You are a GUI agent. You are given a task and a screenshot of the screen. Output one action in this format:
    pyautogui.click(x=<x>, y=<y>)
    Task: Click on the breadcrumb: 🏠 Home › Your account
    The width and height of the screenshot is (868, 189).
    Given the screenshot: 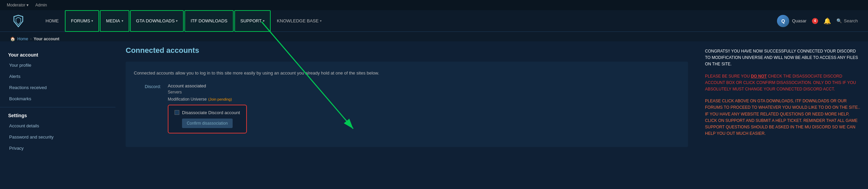 What is the action you would take?
    pyautogui.click(x=434, y=37)
    